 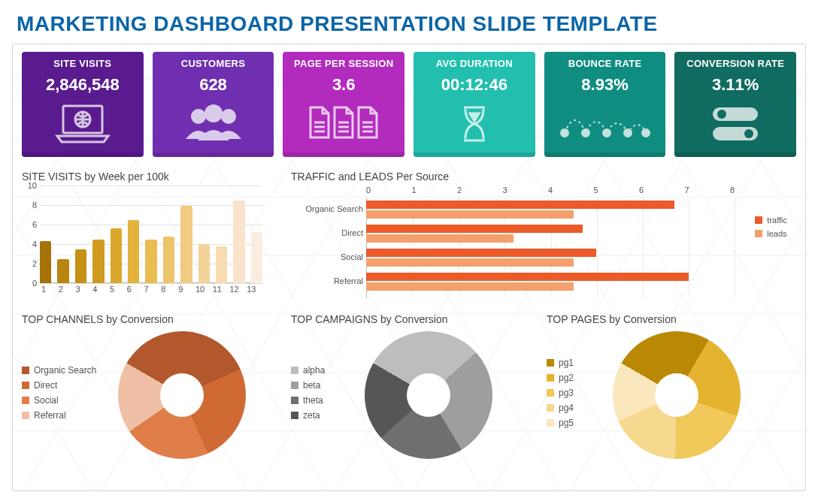 I want to click on tile-label: SITE VISITS, so click(x=83, y=63).